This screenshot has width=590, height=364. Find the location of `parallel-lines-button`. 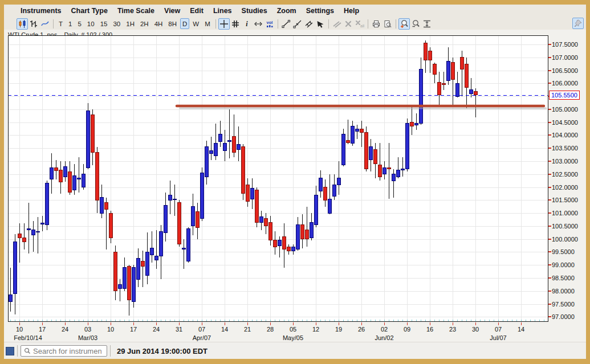

parallel-lines-button is located at coordinates (337, 24).